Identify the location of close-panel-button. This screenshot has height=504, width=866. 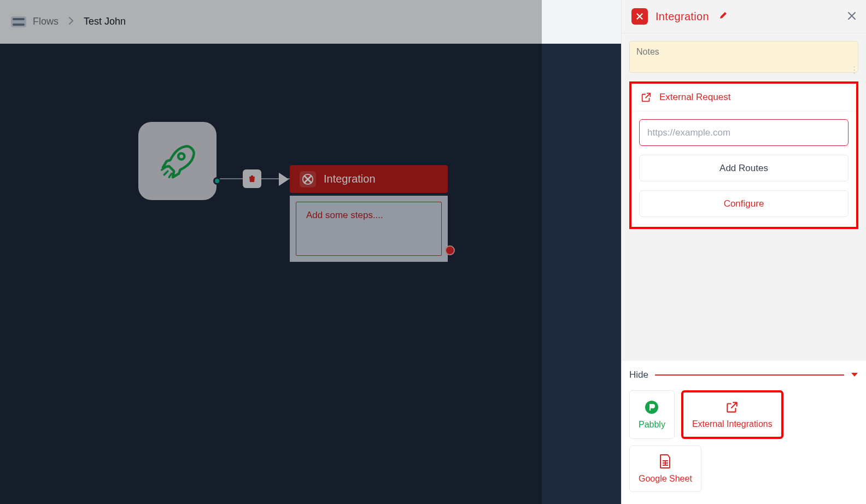
(852, 16).